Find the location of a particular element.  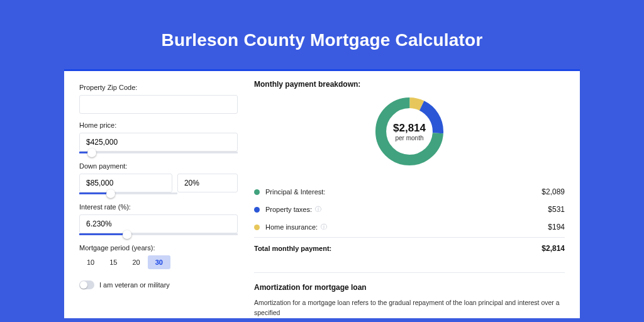

veteran-toggle is located at coordinates (87, 285).